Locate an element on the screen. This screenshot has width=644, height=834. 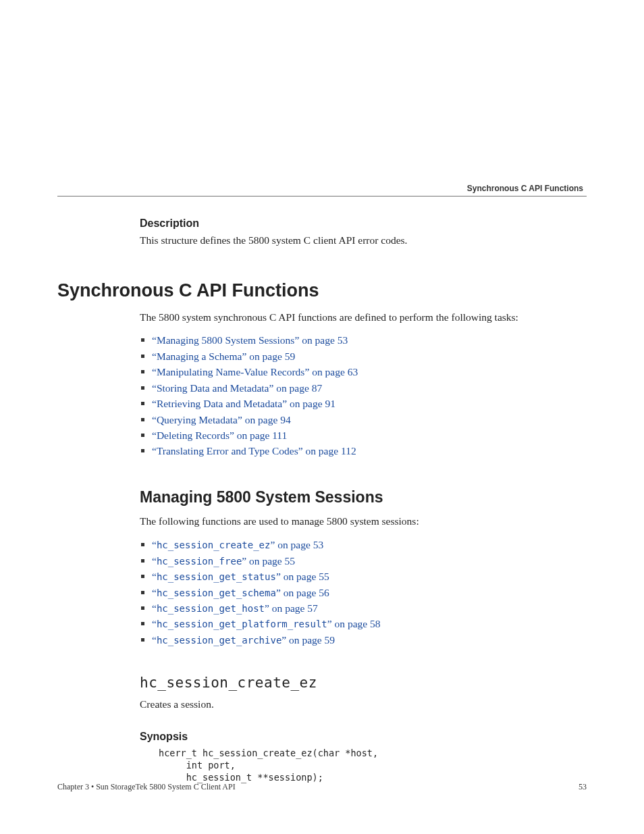
section-link-item: “Storing Data and Metadata” on page 87 is located at coordinates (363, 389).